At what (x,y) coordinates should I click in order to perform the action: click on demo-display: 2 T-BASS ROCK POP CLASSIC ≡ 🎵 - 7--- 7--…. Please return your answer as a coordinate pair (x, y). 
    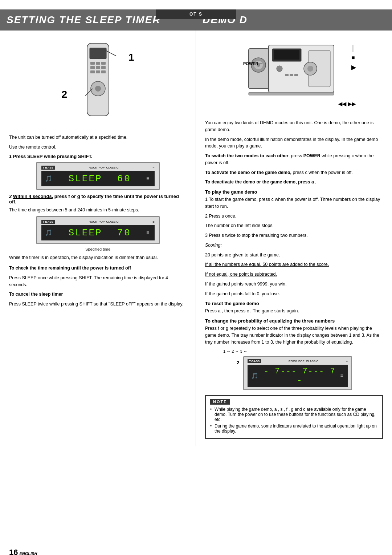
    Looking at the image, I should click on (298, 373).